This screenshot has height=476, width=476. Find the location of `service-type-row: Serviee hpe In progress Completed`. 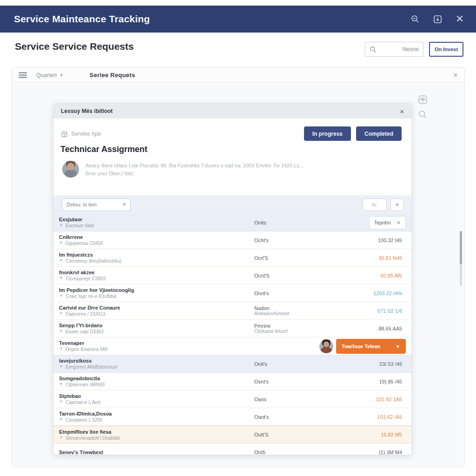

service-type-row: Serviee hpe In progress Completed is located at coordinates (232, 134).